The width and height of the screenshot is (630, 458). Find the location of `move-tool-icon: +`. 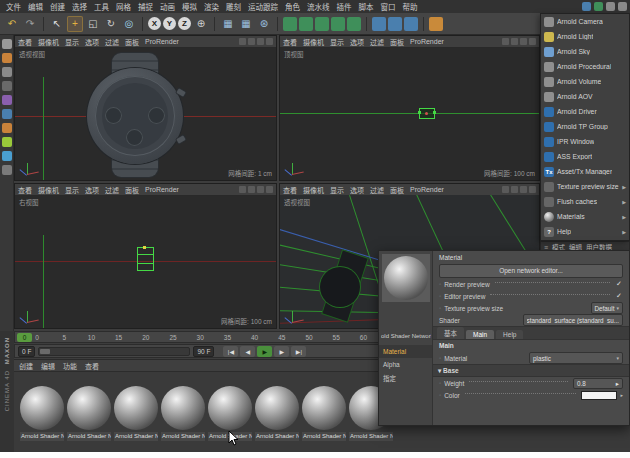

move-tool-icon: + is located at coordinates (75, 24).